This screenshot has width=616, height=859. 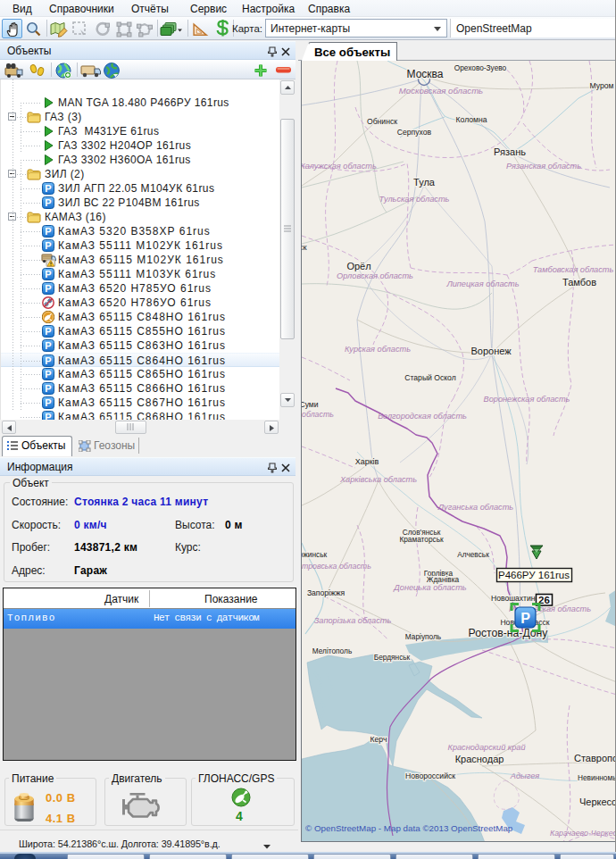 I want to click on svg-text: Ростов-на-Дону, so click(x=509, y=633).